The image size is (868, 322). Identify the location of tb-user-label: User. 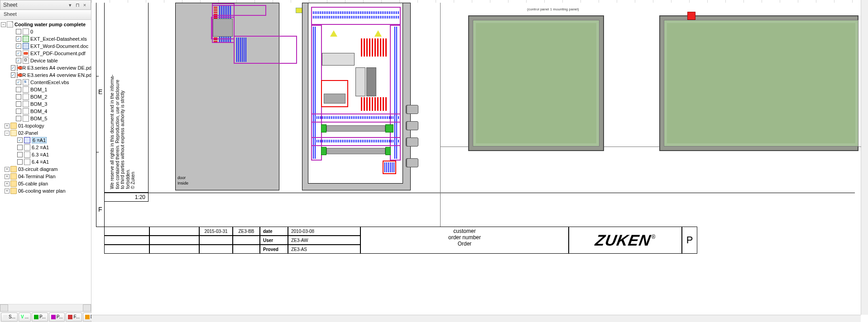
(274, 240).